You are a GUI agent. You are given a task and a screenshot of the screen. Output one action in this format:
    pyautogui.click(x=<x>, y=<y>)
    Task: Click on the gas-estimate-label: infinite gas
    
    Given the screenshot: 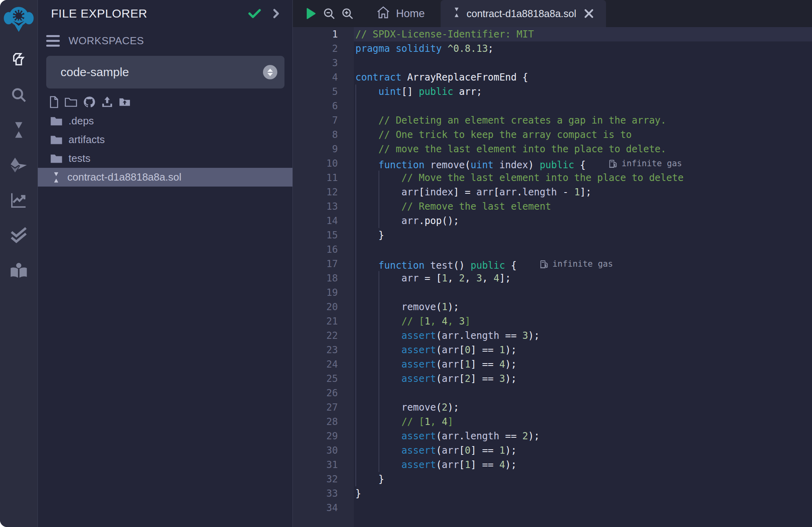 What is the action you would take?
    pyautogui.click(x=583, y=264)
    